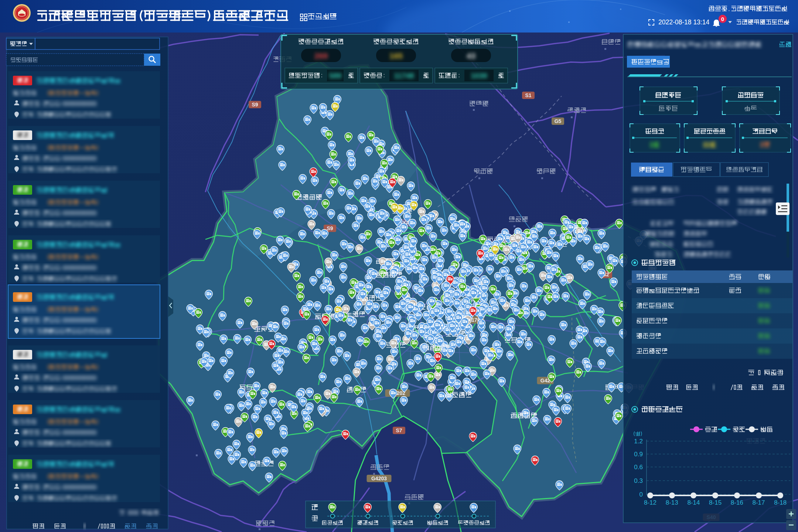  I want to click on svg-text: G5, so click(558, 121).